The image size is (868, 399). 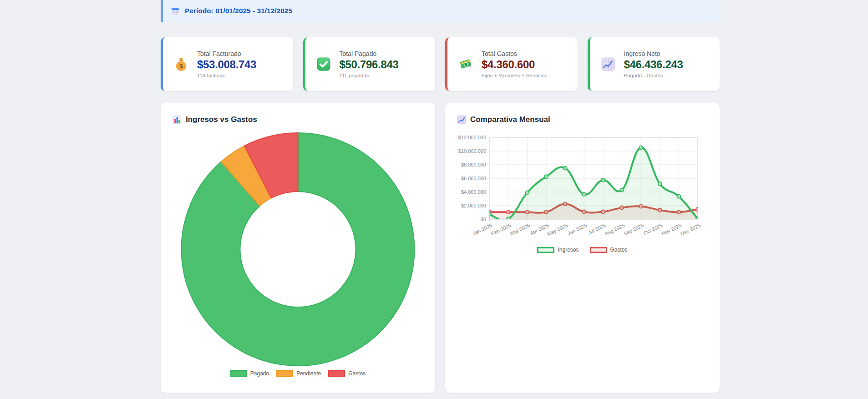 I want to click on svg-text: $2.000.000, so click(x=473, y=206).